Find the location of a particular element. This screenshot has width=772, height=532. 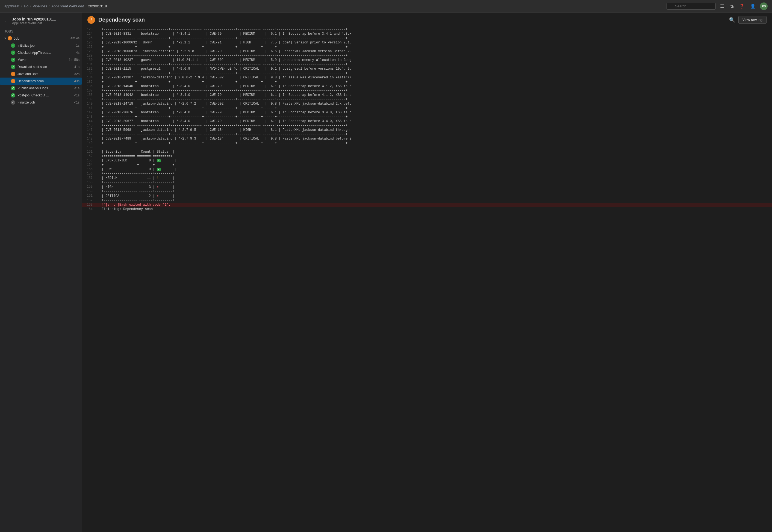

log-row: 144| CVE-2018-20677 | bootstrap | *-3.4.… is located at coordinates (427, 121).